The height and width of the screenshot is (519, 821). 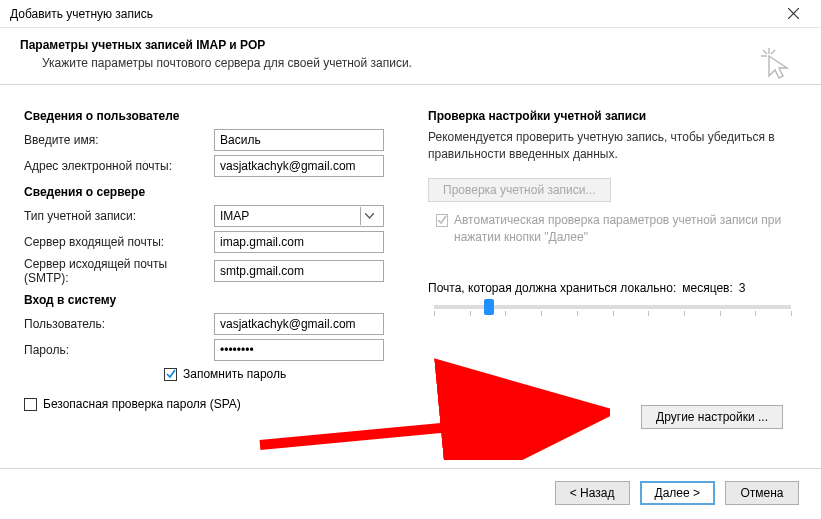 What do you see at coordinates (626, 229) in the screenshot?
I see `auto-test-label: Автоматическая проверка параметров учетн…` at bounding box center [626, 229].